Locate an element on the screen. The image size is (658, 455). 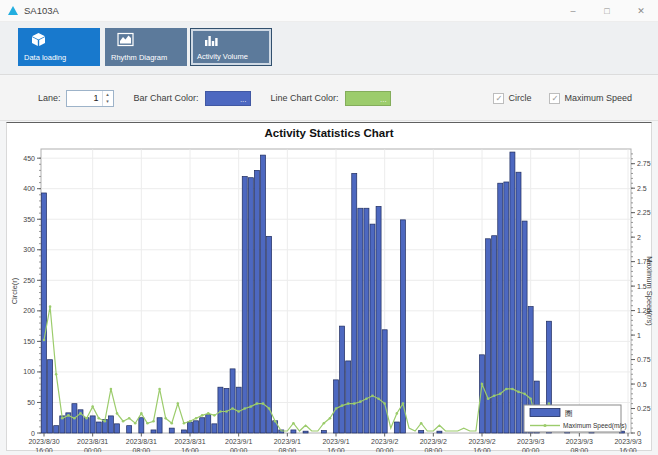
rhythm-diagram-label: Rhythm Diagram is located at coordinates (139, 58).